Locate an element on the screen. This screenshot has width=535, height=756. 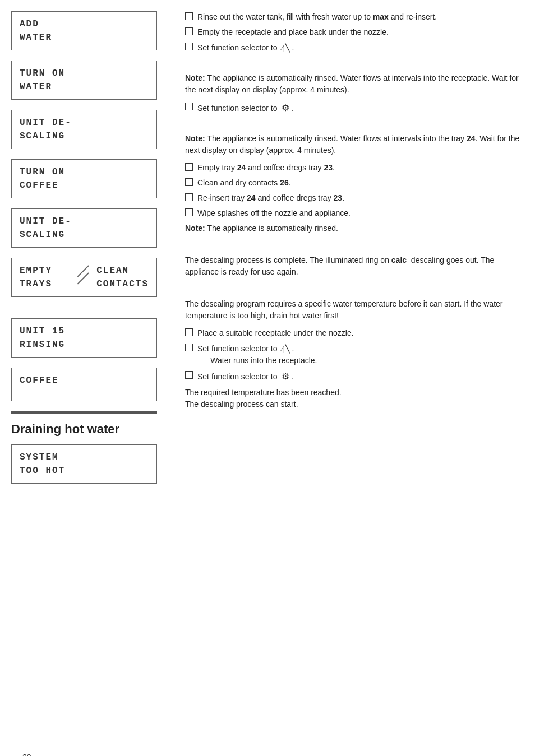
section-add-water: Rinse out the water tank, fill with fres… is located at coordinates (354, 35).